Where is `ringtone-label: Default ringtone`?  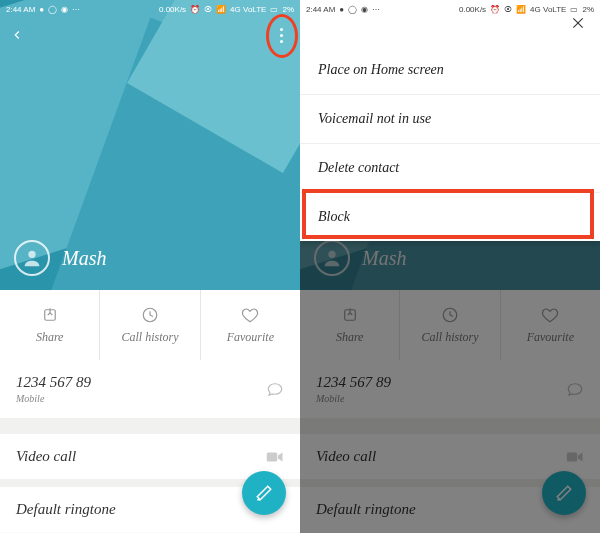
ringtone-label: Default ringtone is located at coordinates (66, 510).